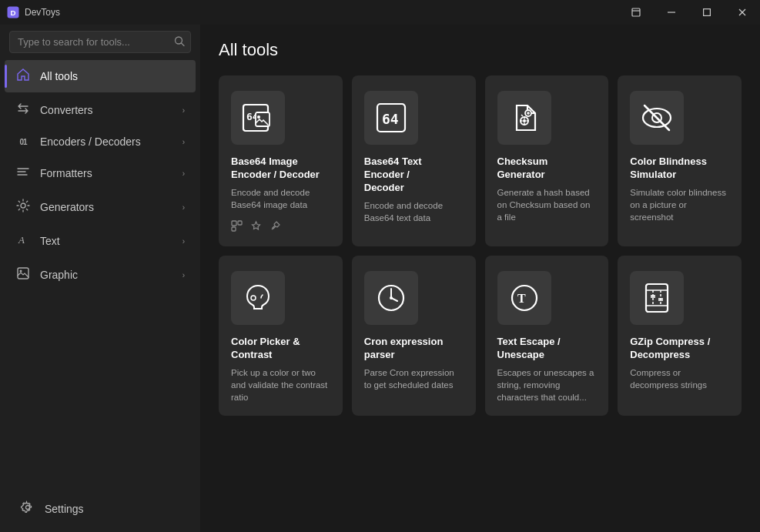 This screenshot has width=760, height=532. I want to click on app-icon: D, so click(13, 12).